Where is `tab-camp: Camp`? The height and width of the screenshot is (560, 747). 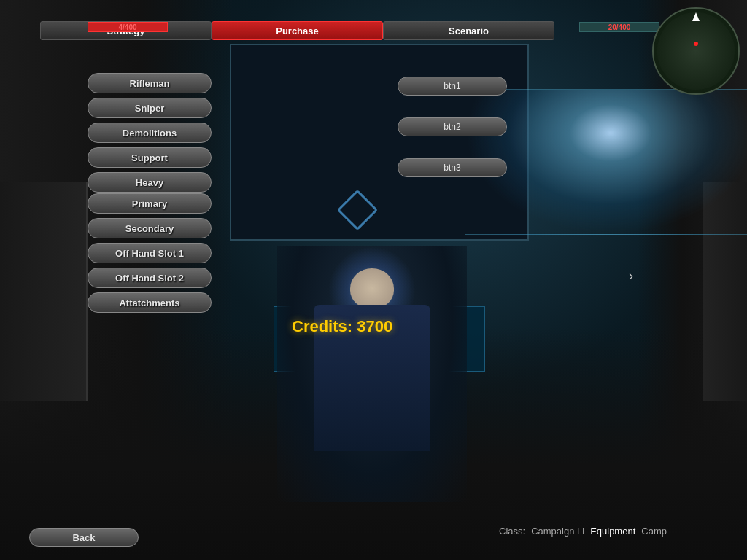 tab-camp: Camp is located at coordinates (654, 531).